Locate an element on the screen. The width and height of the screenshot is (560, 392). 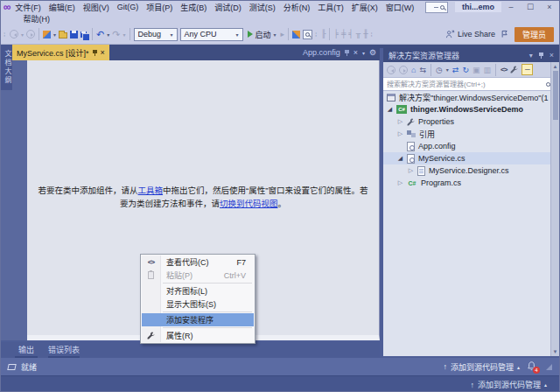
navigate-forward-icon is located at coordinates (31, 34).